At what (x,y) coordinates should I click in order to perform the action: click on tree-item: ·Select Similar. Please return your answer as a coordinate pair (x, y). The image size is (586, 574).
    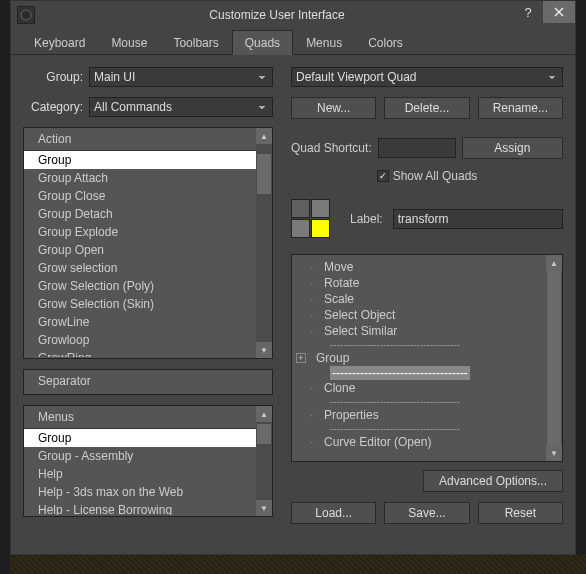
    Looking at the image, I should click on (427, 331).